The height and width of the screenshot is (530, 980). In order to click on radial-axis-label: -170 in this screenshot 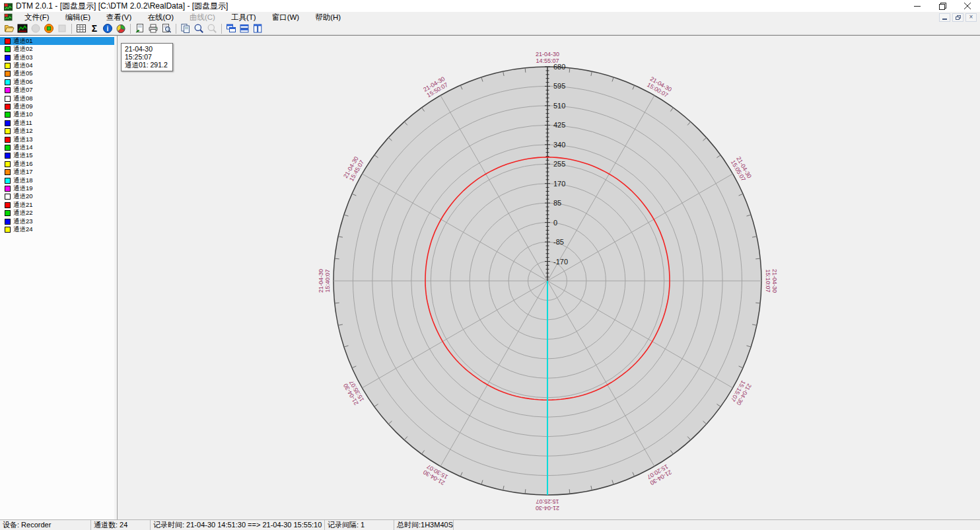, I will do `click(561, 262)`.